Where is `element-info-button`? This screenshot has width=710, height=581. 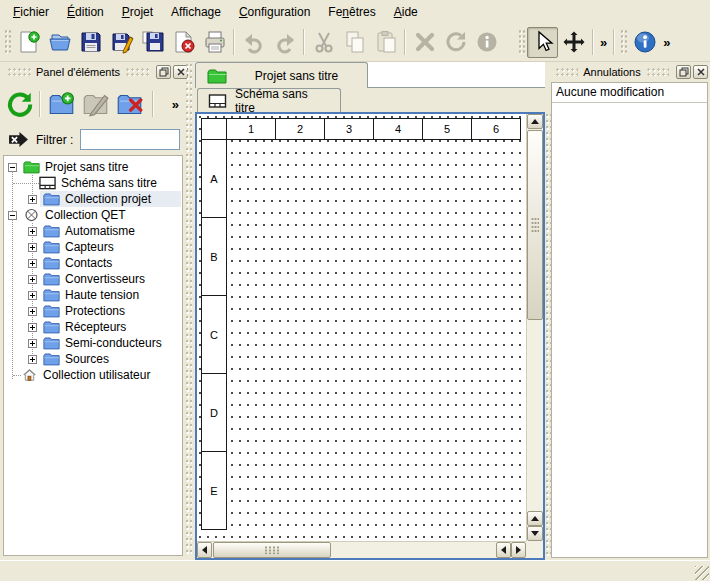 element-info-button is located at coordinates (486, 42).